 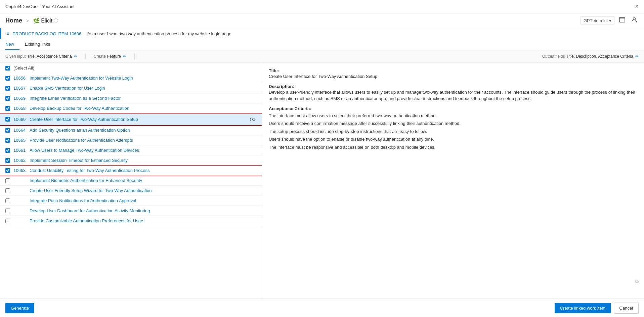 I want to click on item-id: 10663, so click(x=20, y=171).